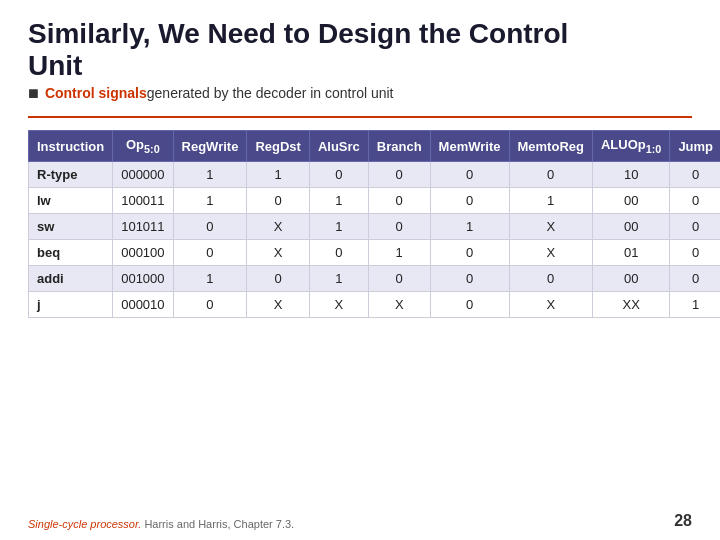 The height and width of the screenshot is (540, 720). What do you see at coordinates (84, 524) in the screenshot?
I see `footer-link-text: Single-cycle processor.` at bounding box center [84, 524].